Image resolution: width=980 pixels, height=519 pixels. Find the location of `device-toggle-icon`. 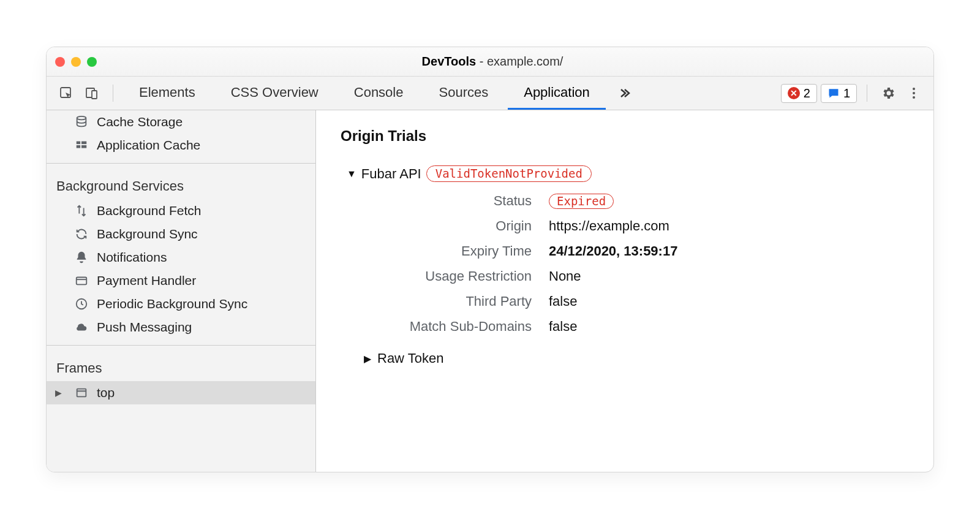

device-toggle-icon is located at coordinates (92, 93).